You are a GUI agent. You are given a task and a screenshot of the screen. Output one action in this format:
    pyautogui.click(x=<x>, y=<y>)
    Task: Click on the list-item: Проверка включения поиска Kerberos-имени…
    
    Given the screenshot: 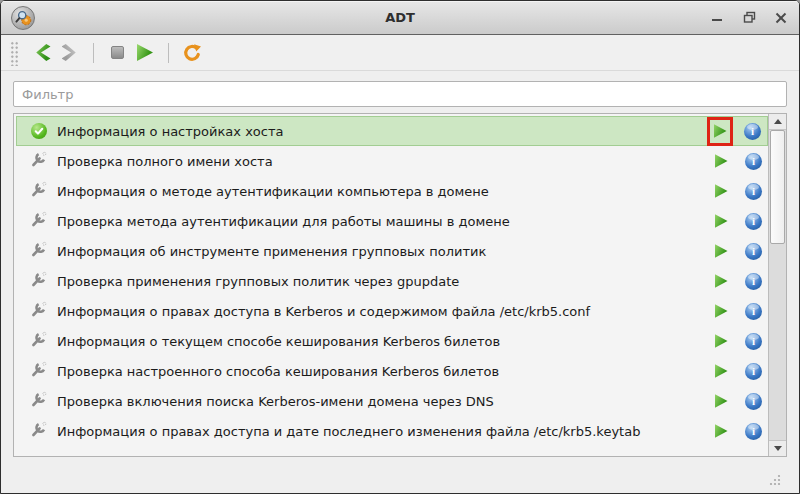 What is the action you would take?
    pyautogui.click(x=392, y=401)
    